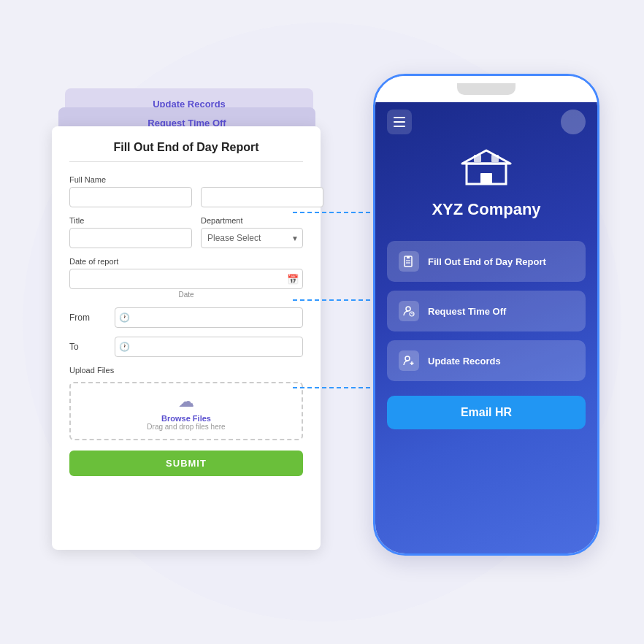 The image size is (644, 644). I want to click on avatar, so click(573, 122).